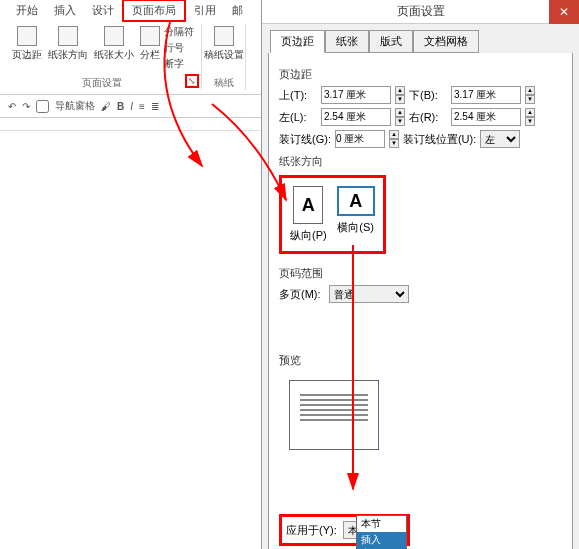  I want to click on group-title-page-setup: 页面设置, so click(102, 83).